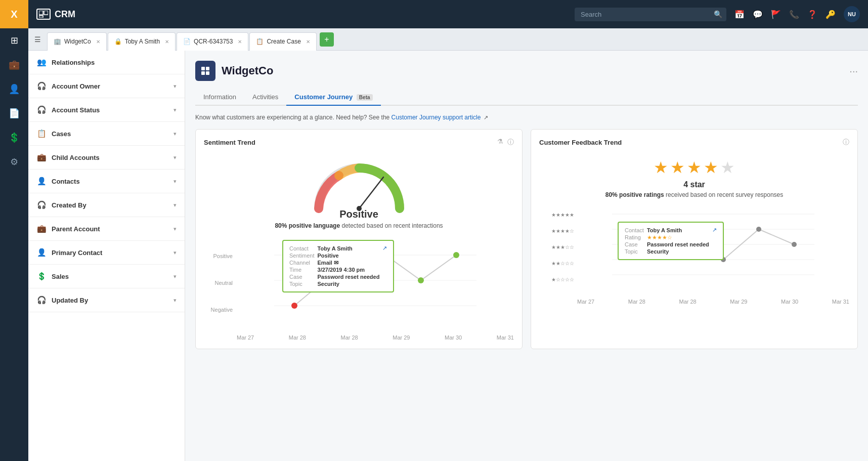 Image resolution: width=868 pixels, height=461 pixels. I want to click on parent-account-chevron: ▾, so click(175, 229).